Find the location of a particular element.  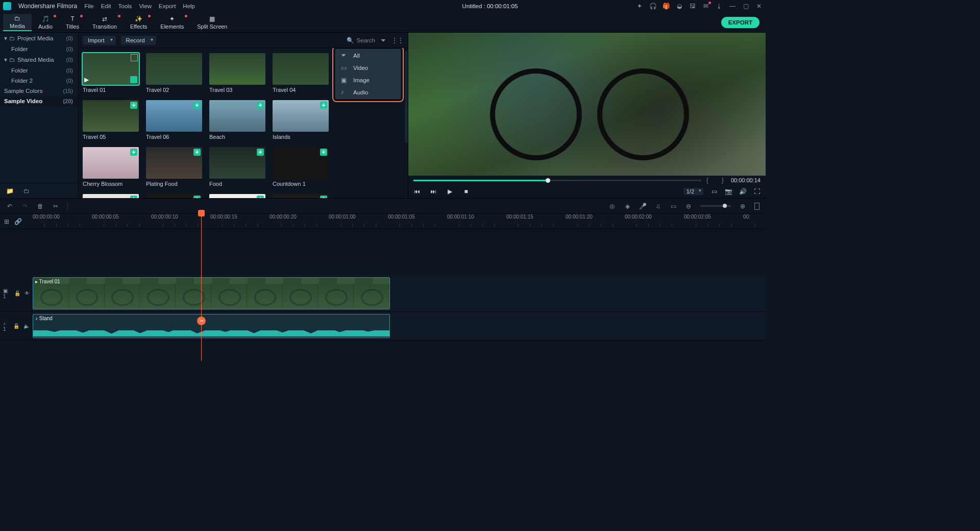

play-icon: ▶ is located at coordinates (450, 191).